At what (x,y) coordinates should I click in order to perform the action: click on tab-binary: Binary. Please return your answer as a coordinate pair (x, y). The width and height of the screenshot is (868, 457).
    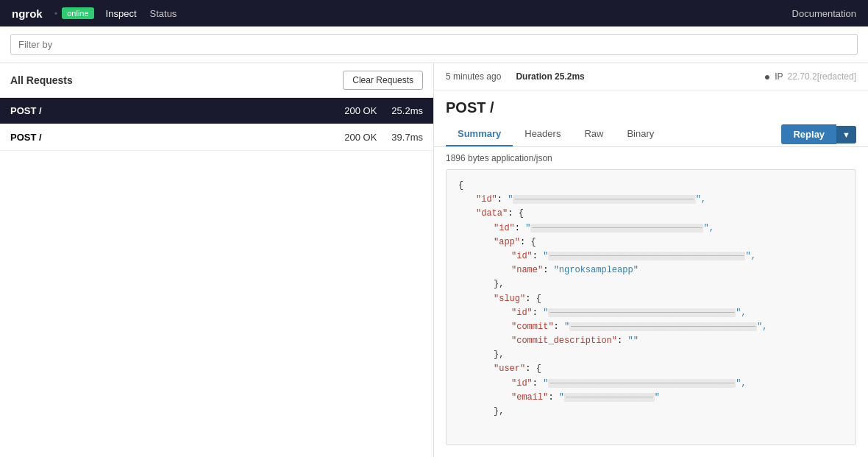
    Looking at the image, I should click on (640, 134).